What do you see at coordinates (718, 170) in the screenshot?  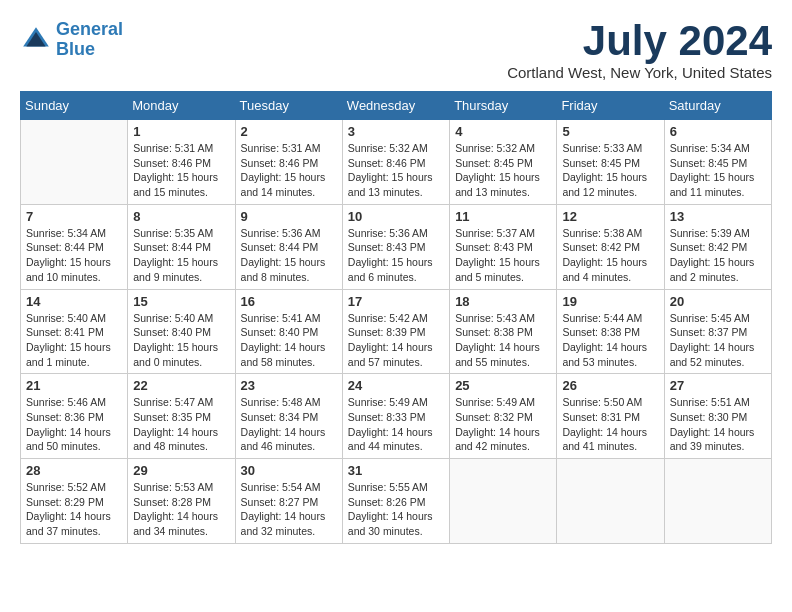 I see `cell-content: Sunrise: 5:34 AM Sunset: 8:45 PM Dayligh…` at bounding box center [718, 170].